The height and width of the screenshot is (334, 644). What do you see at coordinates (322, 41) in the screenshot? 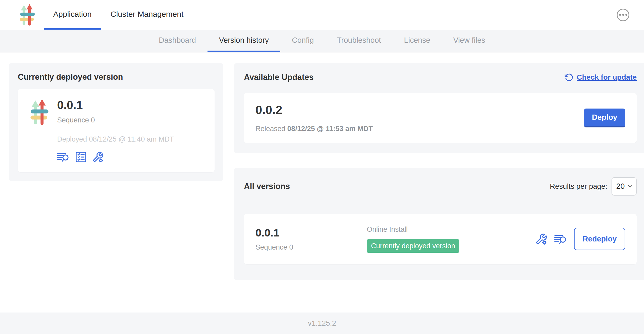
I see `app-subnav: Dashboard Version history Config Trouble…` at bounding box center [322, 41].